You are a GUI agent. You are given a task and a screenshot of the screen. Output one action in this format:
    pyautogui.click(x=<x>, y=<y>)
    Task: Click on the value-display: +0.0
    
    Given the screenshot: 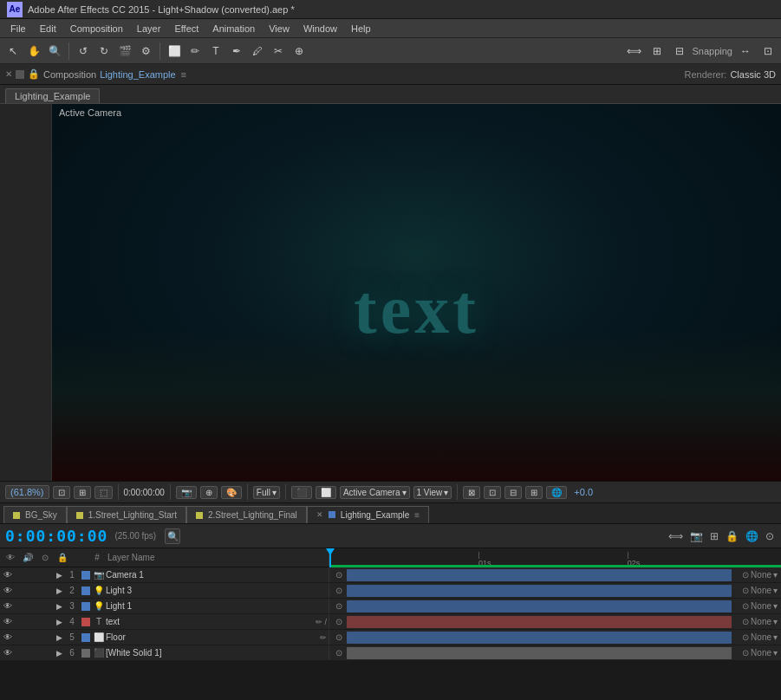 What is the action you would take?
    pyautogui.click(x=583, y=492)
    